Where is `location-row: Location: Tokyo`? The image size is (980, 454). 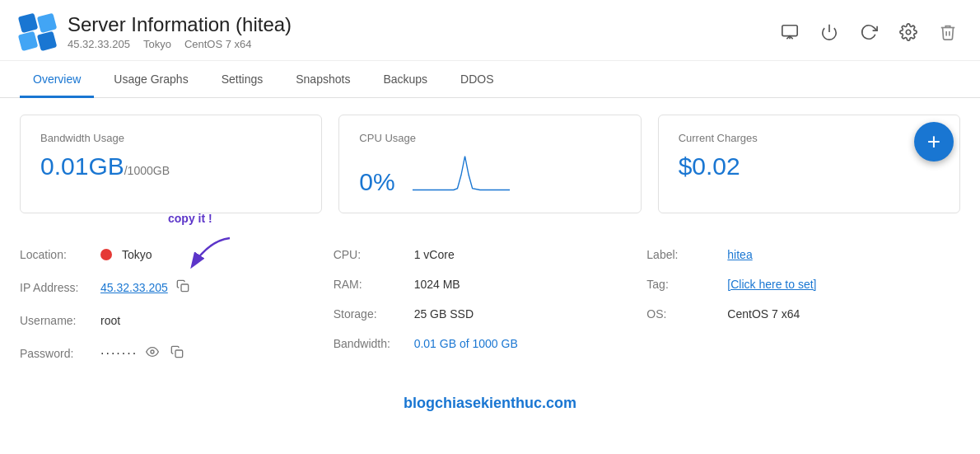 location-row: Location: Tokyo is located at coordinates (176, 255).